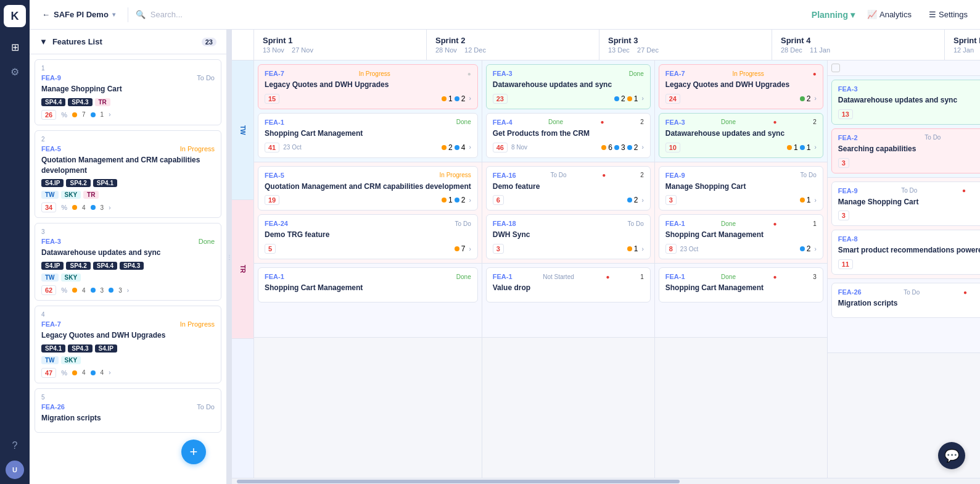 The image size is (980, 484). What do you see at coordinates (197, 324) in the screenshot?
I see `feature-status: In Progress` at bounding box center [197, 324].